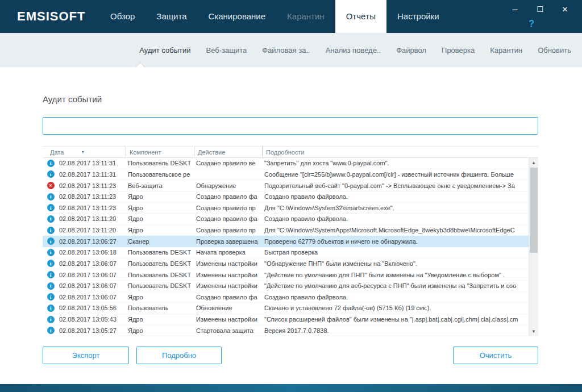 The width and height of the screenshot is (582, 392). What do you see at coordinates (534, 210) in the screenshot?
I see `scrollbar-thumb` at bounding box center [534, 210].